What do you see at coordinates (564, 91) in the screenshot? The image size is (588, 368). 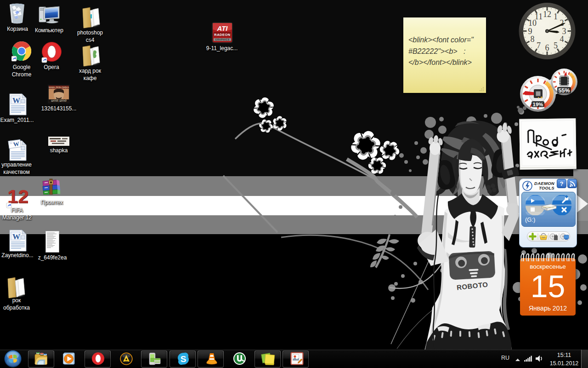 I see `svg-text: 55%` at bounding box center [564, 91].